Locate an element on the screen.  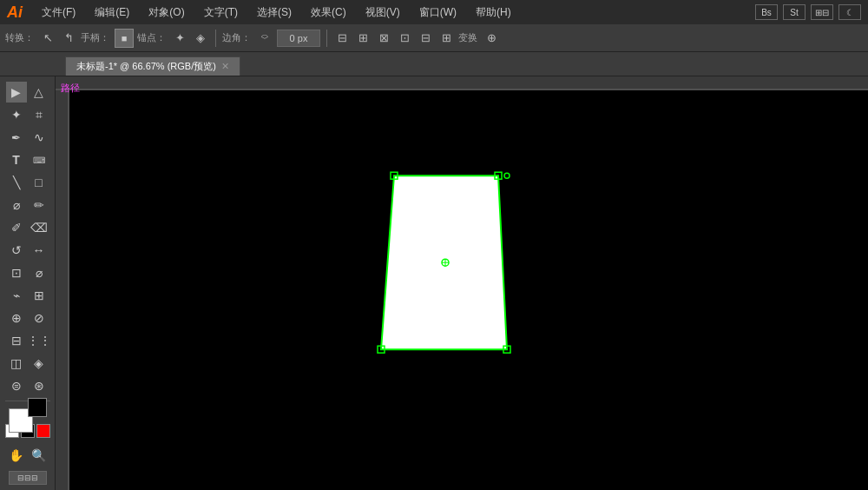
anchor-icon-2: ◈ is located at coordinates (201, 38).